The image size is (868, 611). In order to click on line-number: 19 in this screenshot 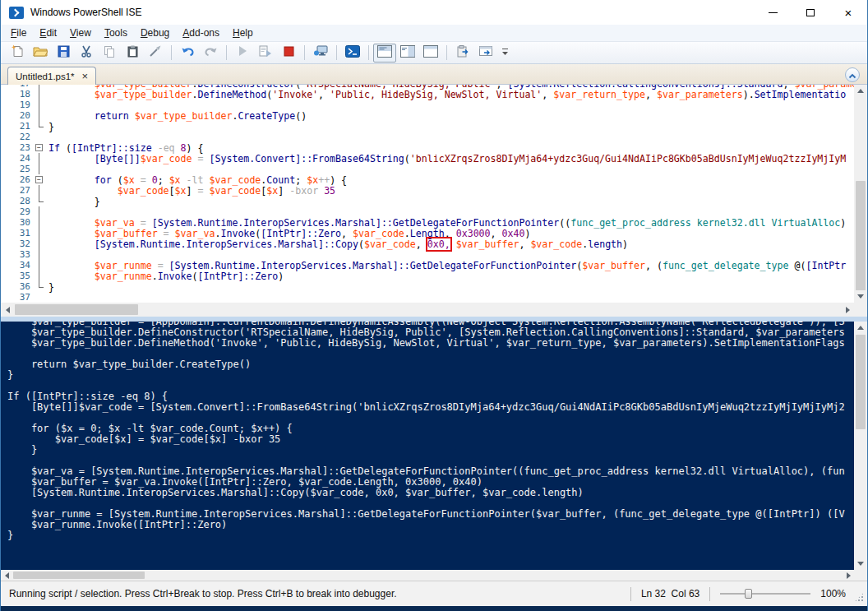, I will do `click(17, 105)`.